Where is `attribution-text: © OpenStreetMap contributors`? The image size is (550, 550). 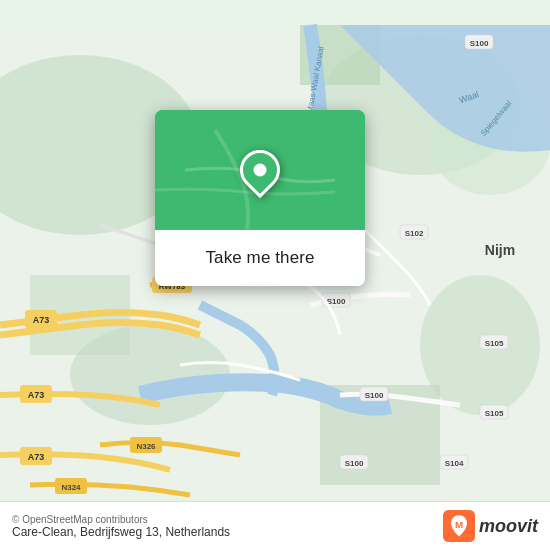 attribution-text: © OpenStreetMap contributors is located at coordinates (121, 520).